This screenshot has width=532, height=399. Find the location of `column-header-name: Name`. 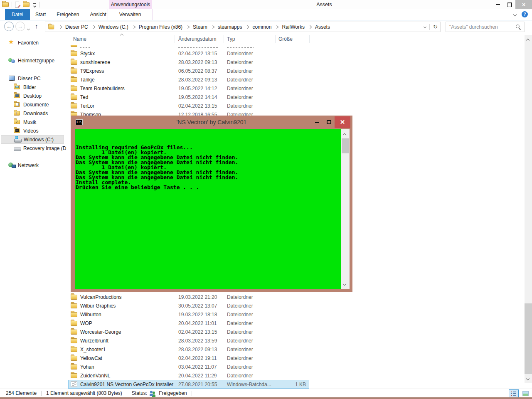

column-header-name: Name is located at coordinates (123, 39).